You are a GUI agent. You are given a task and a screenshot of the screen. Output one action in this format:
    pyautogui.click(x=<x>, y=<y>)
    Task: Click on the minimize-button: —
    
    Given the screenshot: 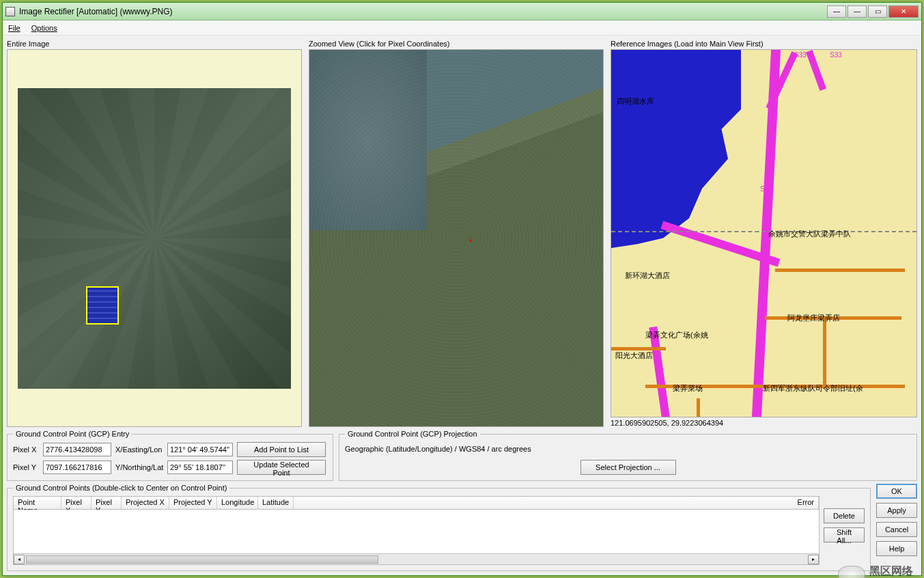 What is the action you would take?
    pyautogui.click(x=837, y=12)
    